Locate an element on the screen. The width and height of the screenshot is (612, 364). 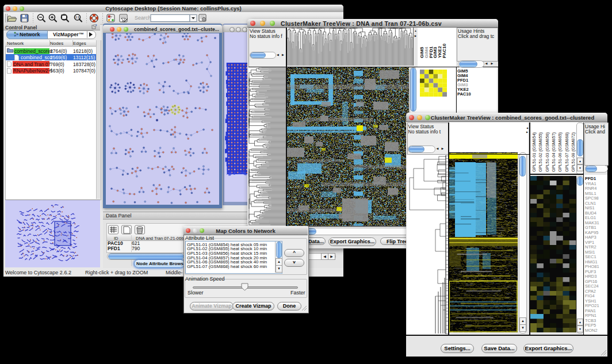
svg-text: Search: is located at coordinates (144, 18).